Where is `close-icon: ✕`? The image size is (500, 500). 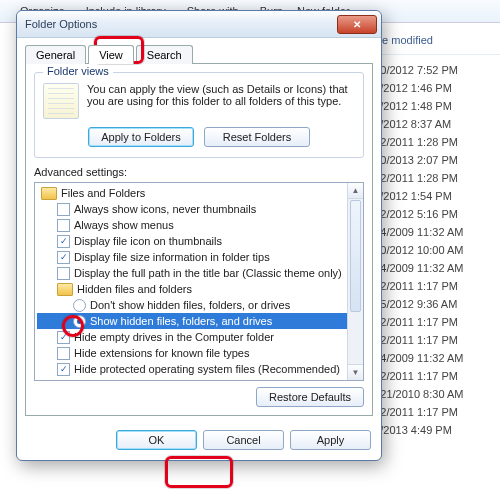 close-icon: ✕ is located at coordinates (357, 24).